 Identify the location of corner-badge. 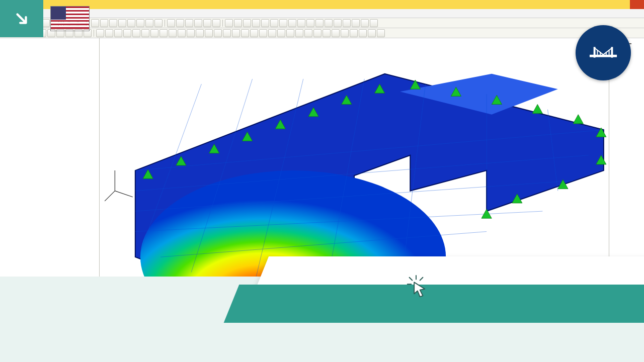
(22, 19).